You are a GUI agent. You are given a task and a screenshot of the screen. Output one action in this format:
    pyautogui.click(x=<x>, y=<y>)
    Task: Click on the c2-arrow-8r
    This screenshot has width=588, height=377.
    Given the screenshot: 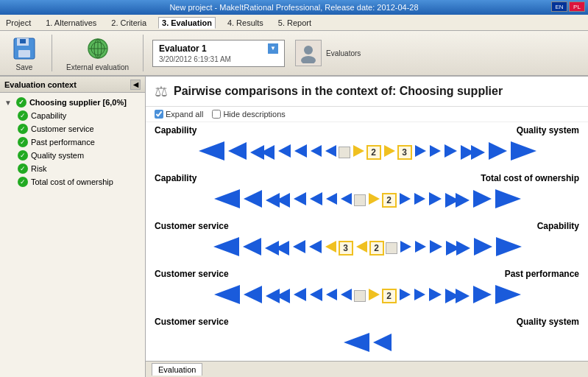 What is the action you would take?
    pyautogui.click(x=482, y=200)
    